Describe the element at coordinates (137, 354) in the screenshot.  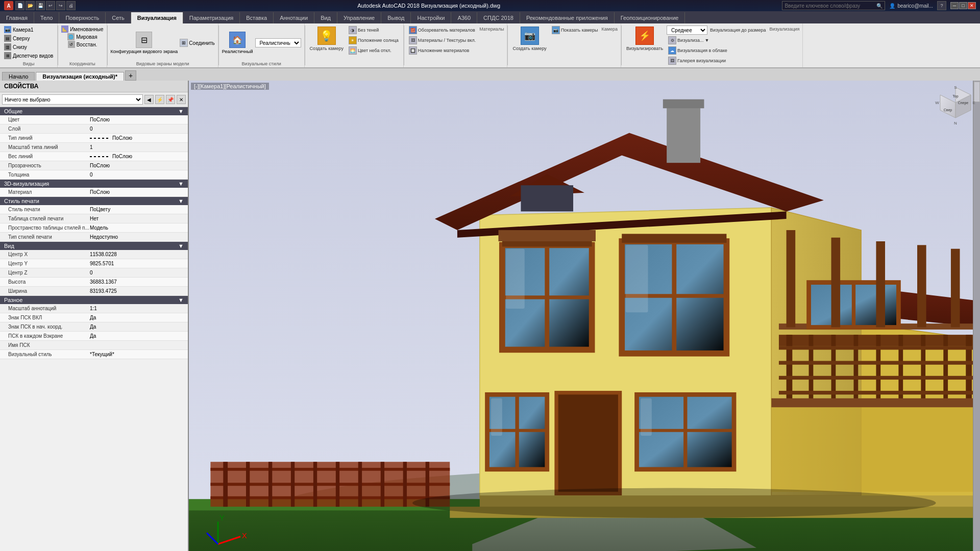
I see `prop-visual-style-value: *Текущий*` at that location.